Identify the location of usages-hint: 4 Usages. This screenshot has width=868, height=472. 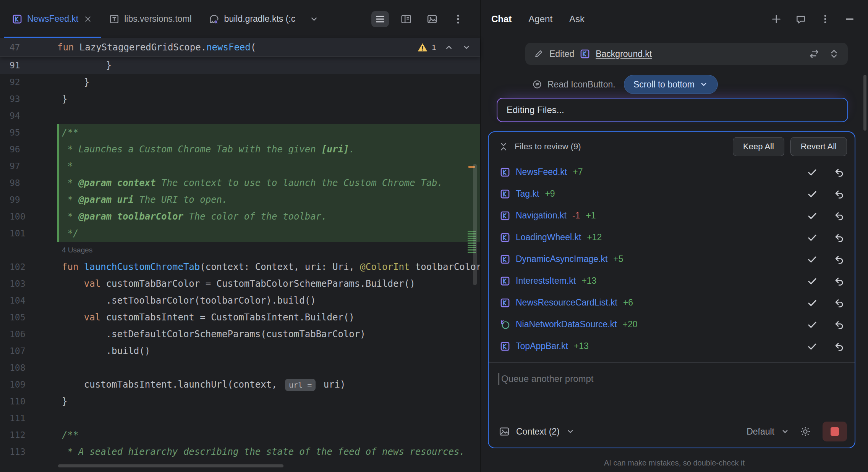
(240, 250).